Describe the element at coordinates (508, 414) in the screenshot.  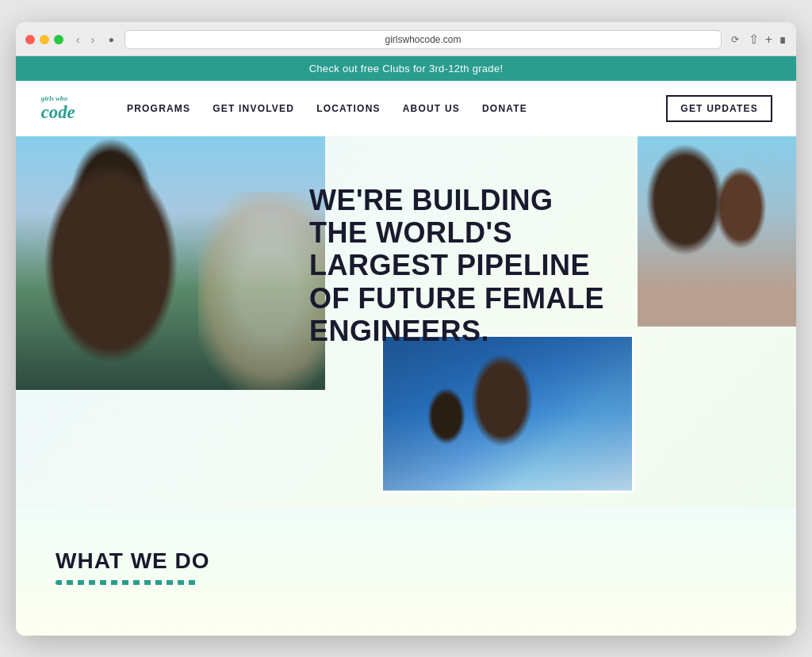
I see `hero-photo-bottom` at that location.